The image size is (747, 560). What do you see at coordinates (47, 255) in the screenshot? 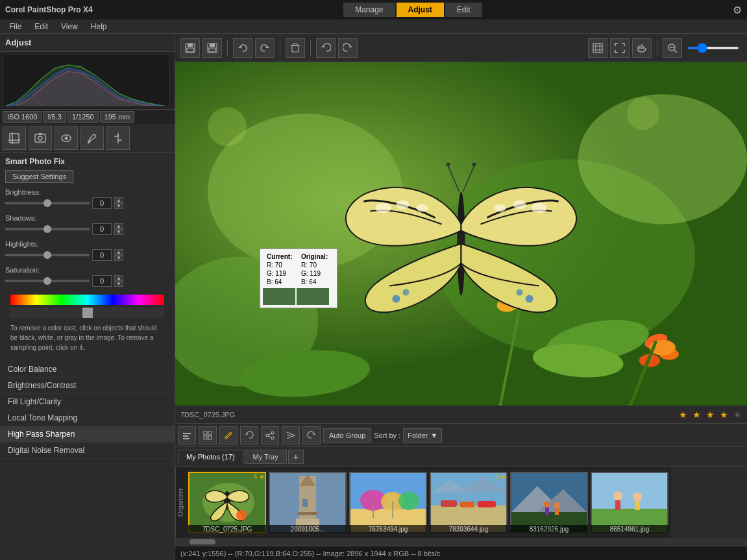
I see `highlights-slider` at bounding box center [47, 255].